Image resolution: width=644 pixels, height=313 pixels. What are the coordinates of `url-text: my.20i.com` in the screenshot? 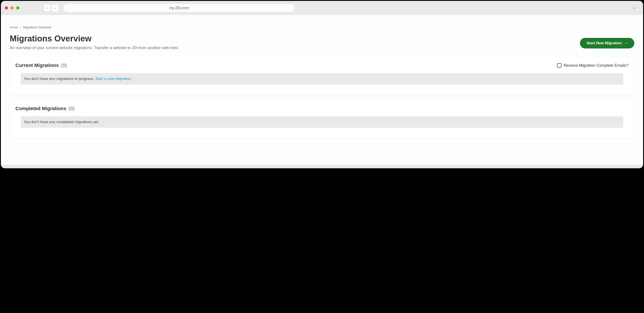 It's located at (179, 8).